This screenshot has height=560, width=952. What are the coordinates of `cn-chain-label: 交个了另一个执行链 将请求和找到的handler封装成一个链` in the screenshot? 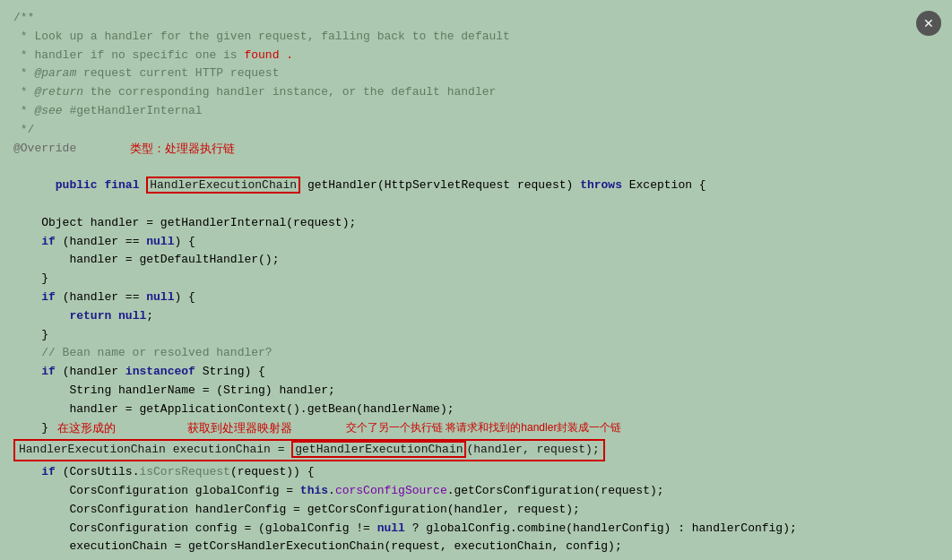 It's located at (484, 428).